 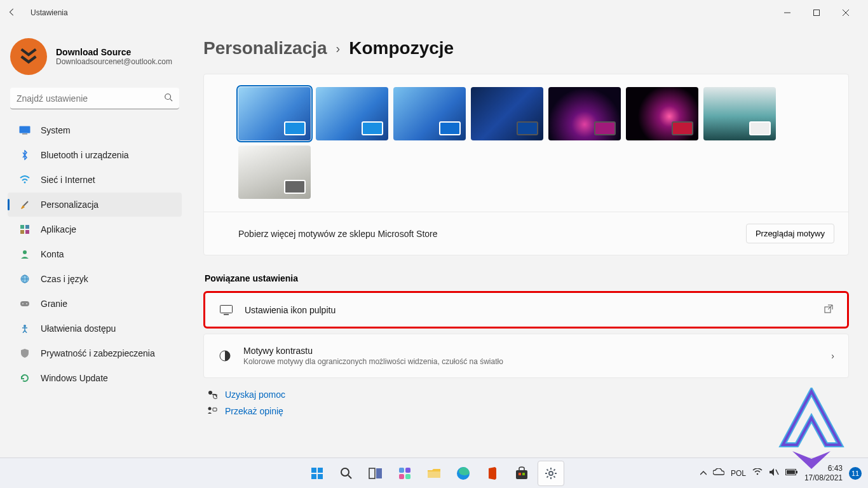 I want to click on gamepad-icon, so click(x=25, y=304).